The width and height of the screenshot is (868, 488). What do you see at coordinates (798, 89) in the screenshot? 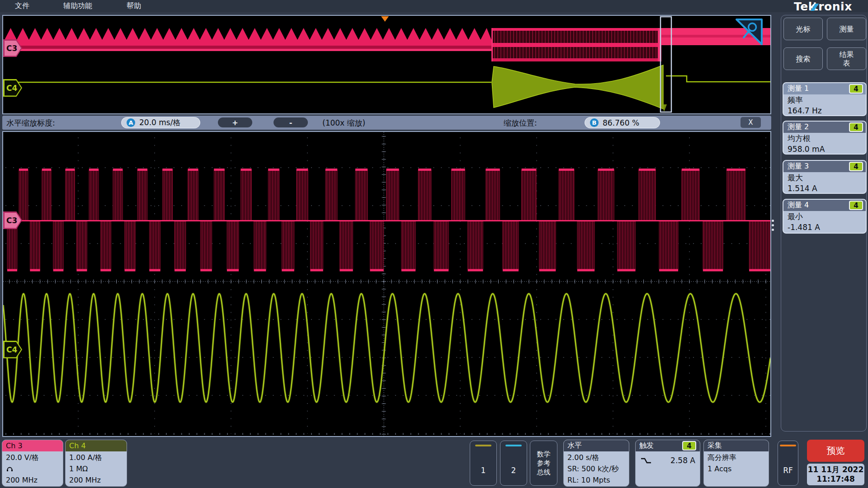
I see `measurement-title: 测量 1` at bounding box center [798, 89].